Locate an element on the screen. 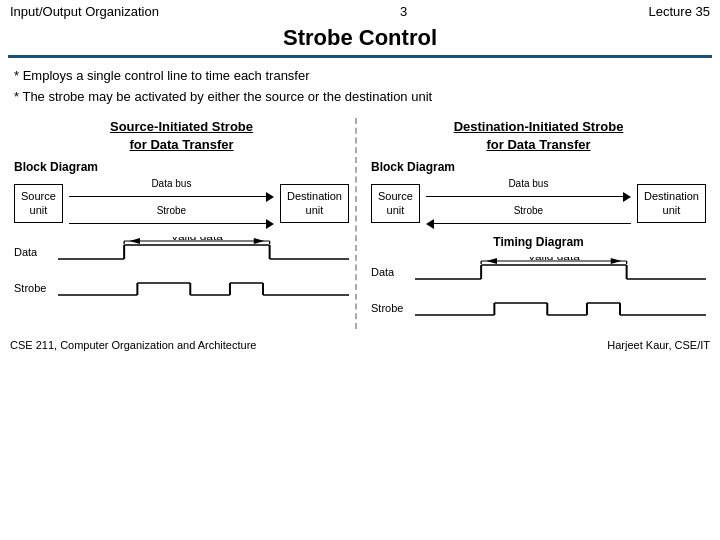 The height and width of the screenshot is (540, 720). right-databus-label: Data bus is located at coordinates (528, 184).